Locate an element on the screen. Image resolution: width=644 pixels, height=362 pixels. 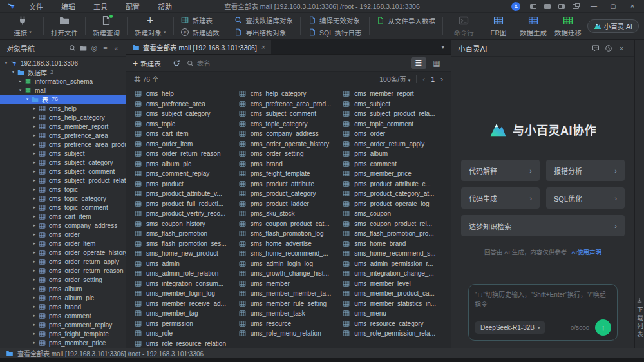
tab-close-icon: × is located at coordinates (263, 47).